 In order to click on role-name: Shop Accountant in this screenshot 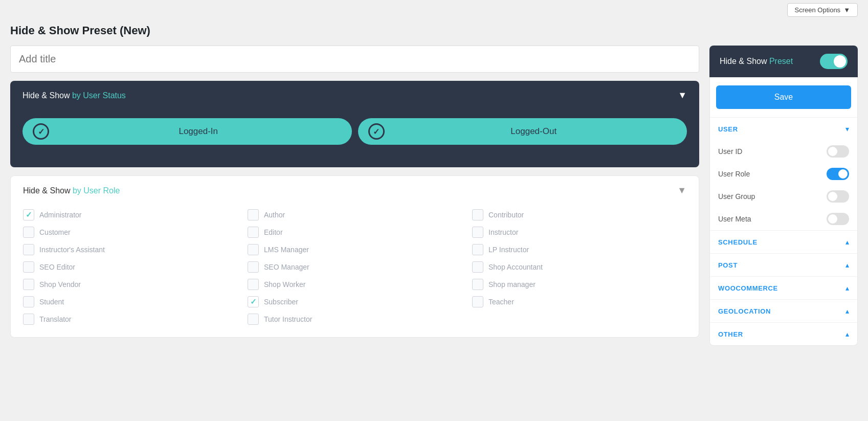, I will do `click(516, 267)`.